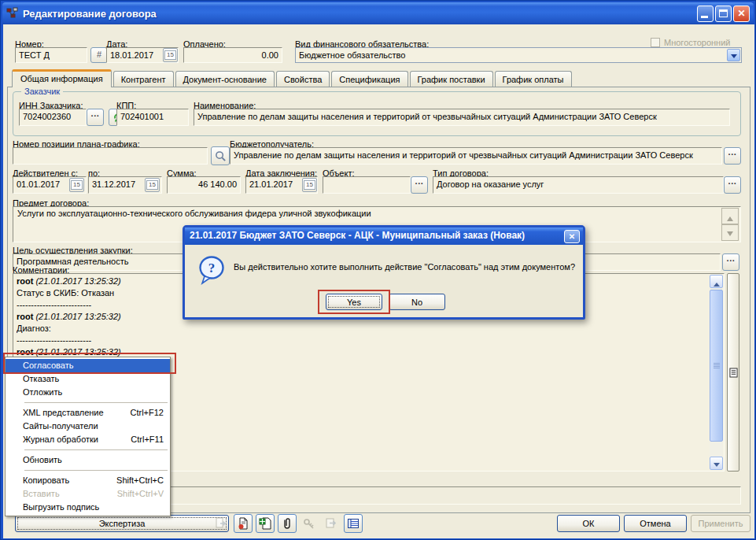 The image size is (756, 540). Describe the element at coordinates (741, 14) in the screenshot. I see `close-button: ✕` at that location.